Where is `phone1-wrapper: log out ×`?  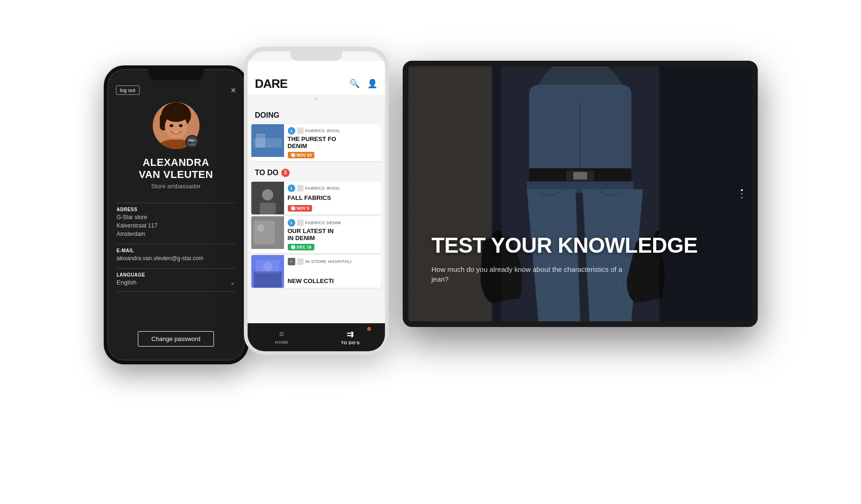
phone1-wrapper: log out × is located at coordinates (176, 215).